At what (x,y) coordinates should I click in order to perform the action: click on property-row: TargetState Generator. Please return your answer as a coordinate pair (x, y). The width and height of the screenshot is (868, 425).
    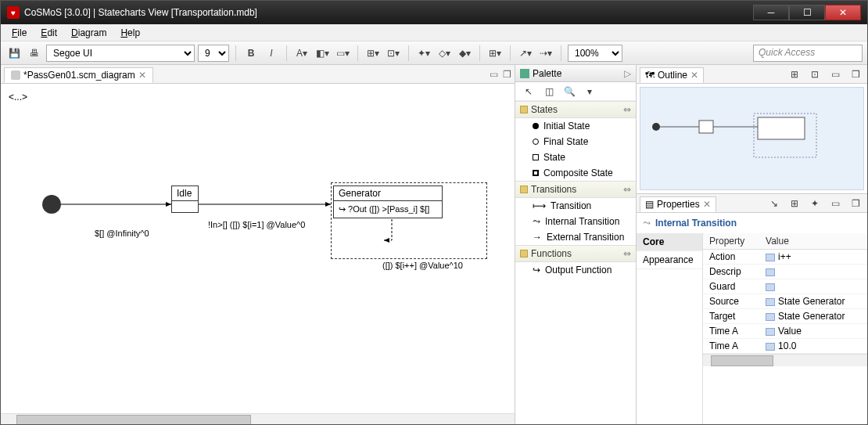
    Looking at the image, I should click on (785, 316).